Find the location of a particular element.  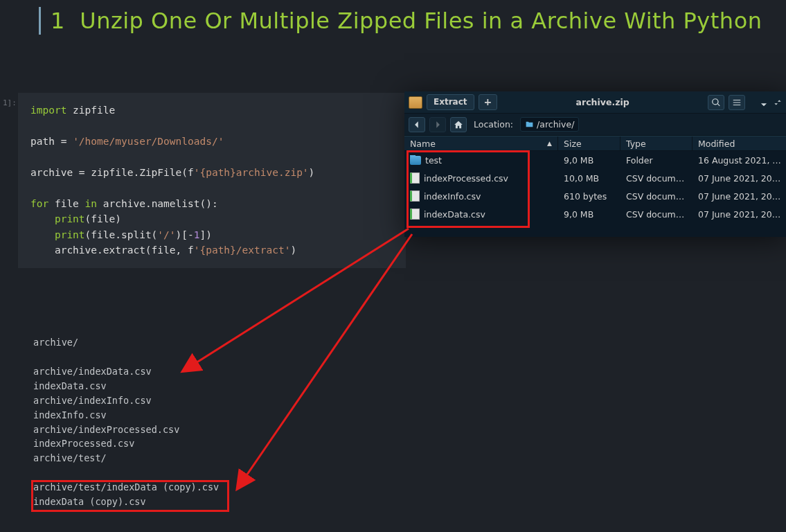

module-name: zipfile is located at coordinates (91, 110).